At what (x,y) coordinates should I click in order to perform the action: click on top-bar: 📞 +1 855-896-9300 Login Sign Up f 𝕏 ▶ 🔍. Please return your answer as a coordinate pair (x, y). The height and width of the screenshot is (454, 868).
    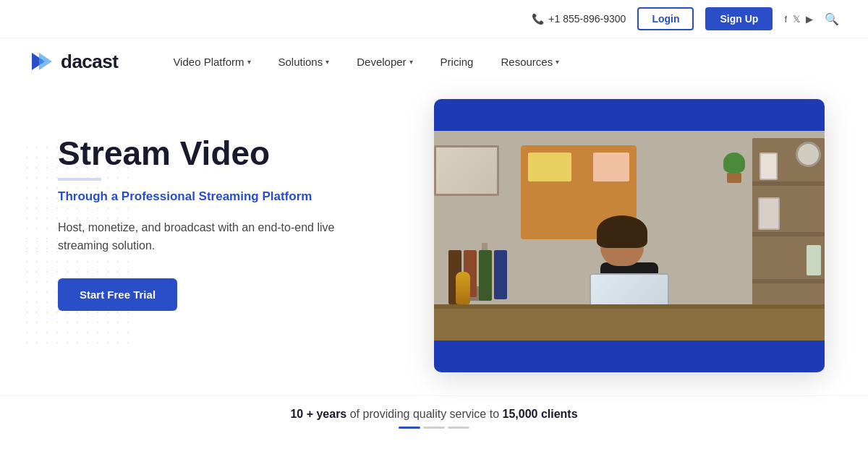
    Looking at the image, I should click on (434, 19).